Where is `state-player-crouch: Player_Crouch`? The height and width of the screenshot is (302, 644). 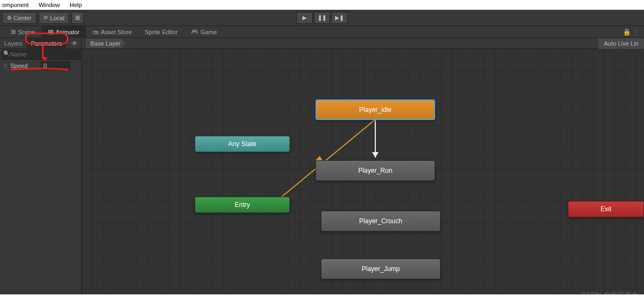
state-player-crouch: Player_Crouch is located at coordinates (381, 221).